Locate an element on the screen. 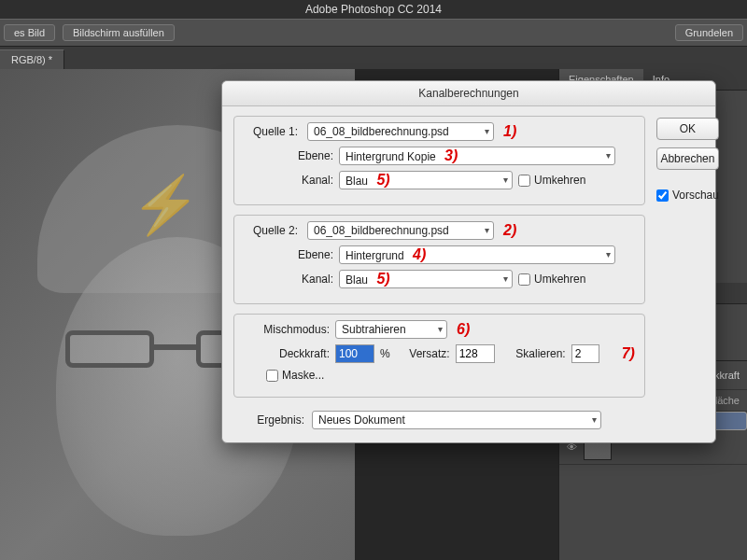 The height and width of the screenshot is (560, 747). annotation-6: 6) is located at coordinates (463, 329).